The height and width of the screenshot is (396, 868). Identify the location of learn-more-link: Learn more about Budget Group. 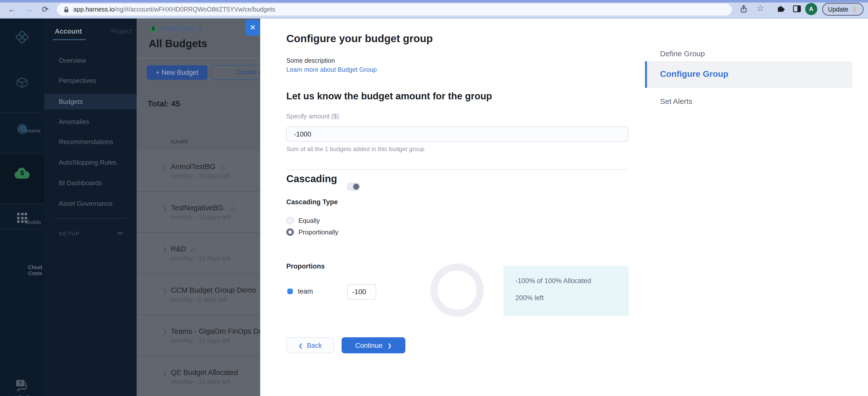
(332, 70).